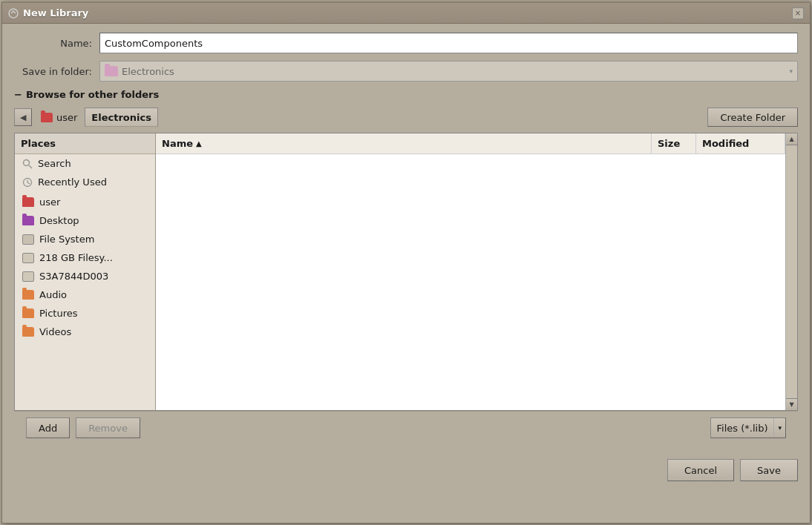 Image resolution: width=812 pixels, height=525 pixels. I want to click on col-size-label: Size, so click(669, 144).